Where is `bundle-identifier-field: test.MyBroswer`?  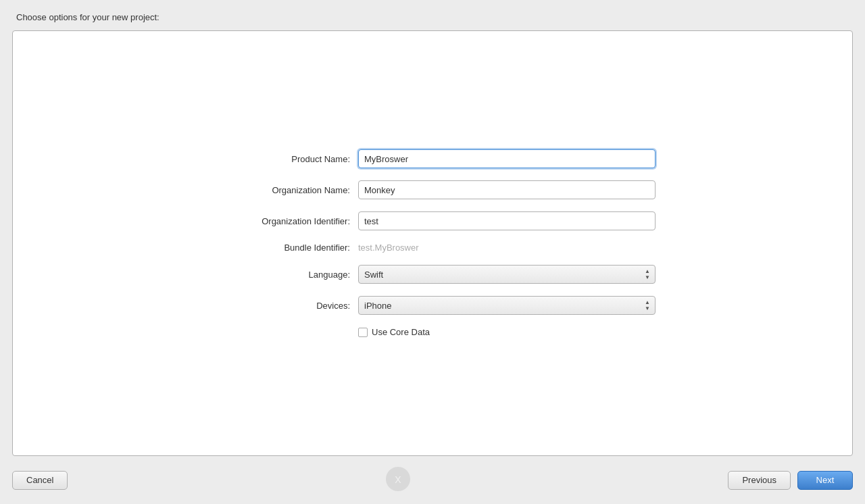 bundle-identifier-field: test.MyBroswer is located at coordinates (507, 247).